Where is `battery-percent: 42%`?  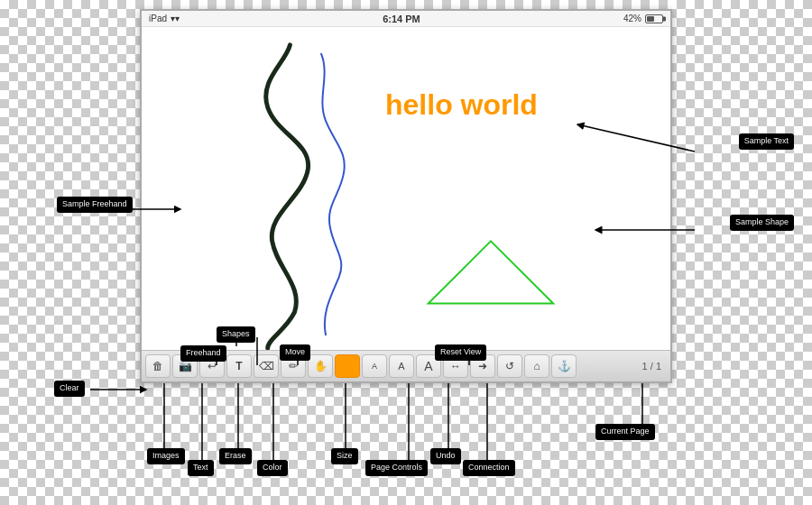
battery-percent: 42% is located at coordinates (632, 18).